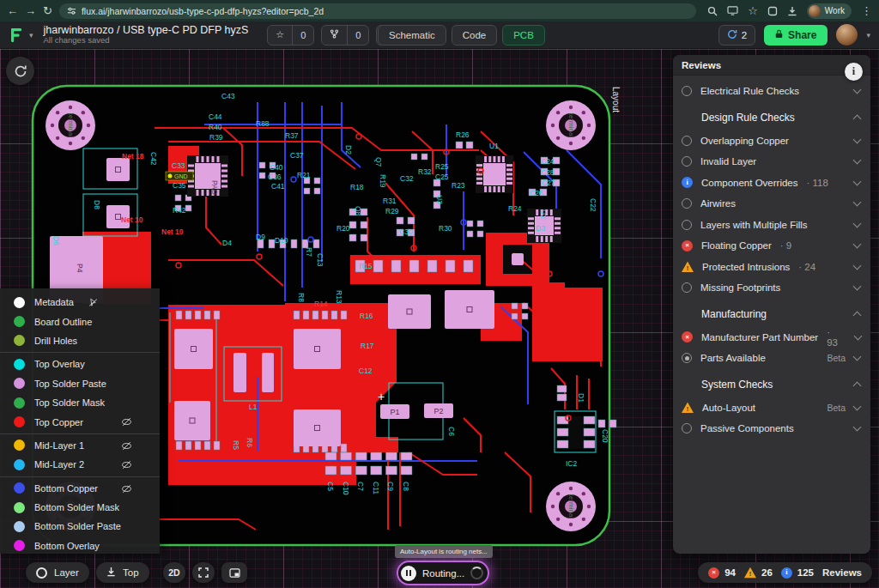 The height and width of the screenshot is (588, 879). Describe the element at coordinates (80, 341) in the screenshot. I see `layer-row-drill-holes: Drill Holes` at that location.